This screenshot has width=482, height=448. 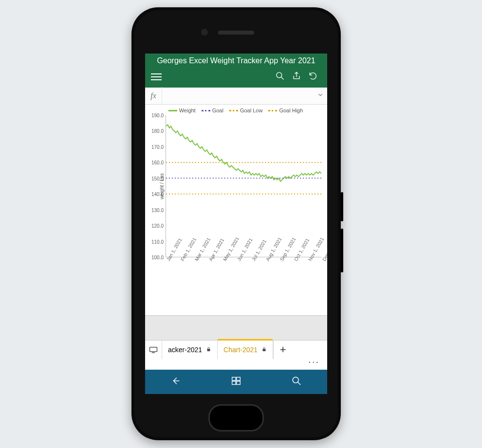 What do you see at coordinates (158, 131) in the screenshot?
I see `y-tick: 180.0` at bounding box center [158, 131].